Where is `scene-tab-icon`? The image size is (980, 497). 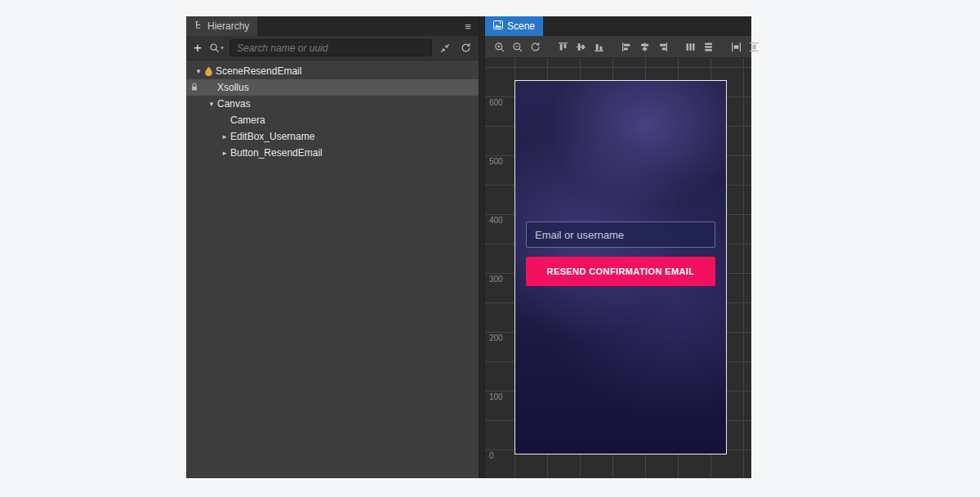
scene-tab-icon is located at coordinates (498, 26).